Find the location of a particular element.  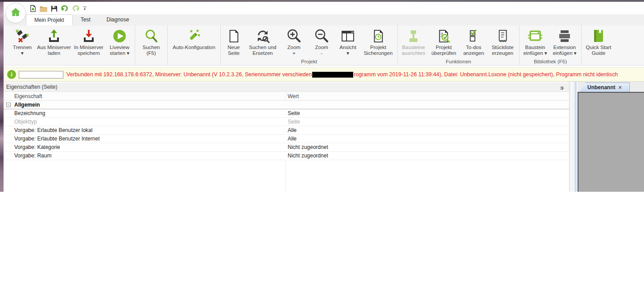

ribbon-group-funktionen: Bausteine ausrichten Projekt überprüfen is located at coordinates (458, 45).